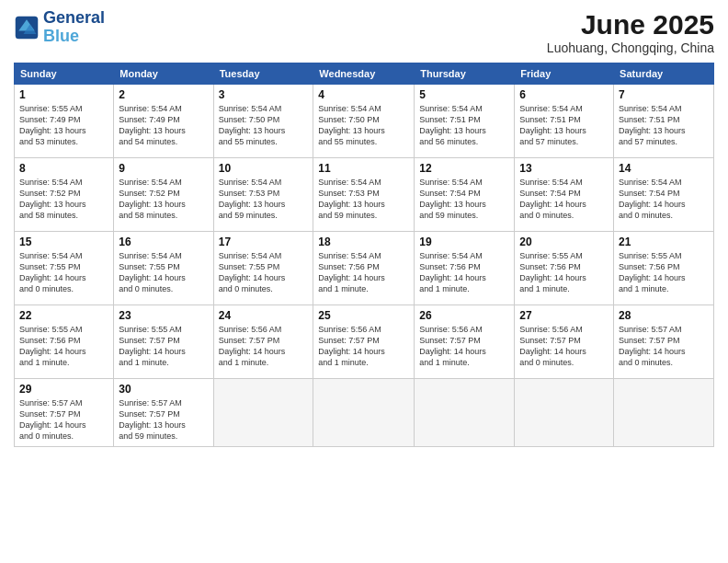  What do you see at coordinates (164, 389) in the screenshot?
I see `day-number: 30` at bounding box center [164, 389].